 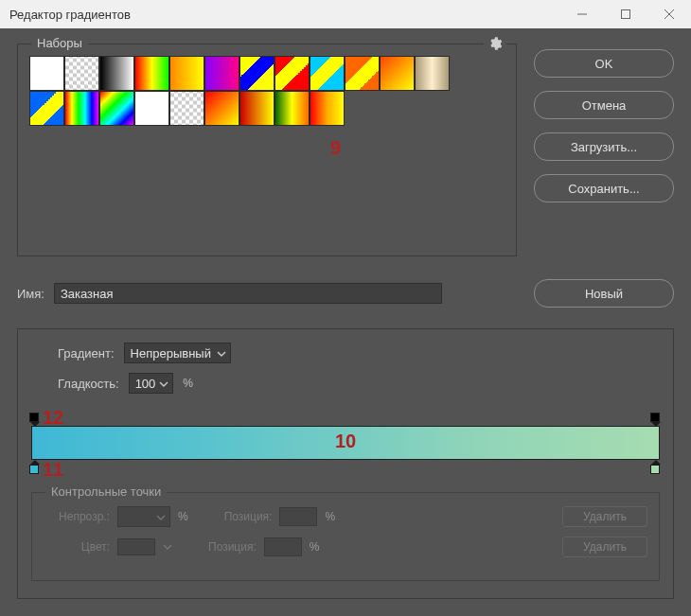 I want to click on presets-label: Наборы, so click(x=60, y=44).